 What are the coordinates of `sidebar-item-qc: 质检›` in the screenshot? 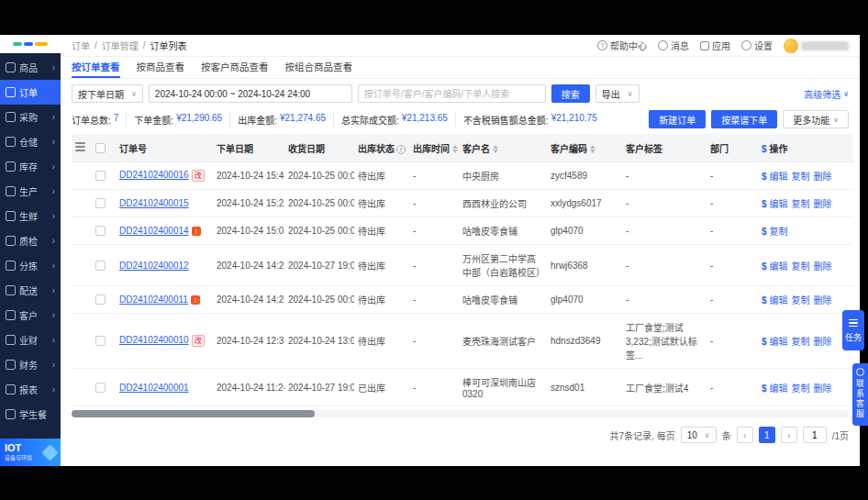 It's located at (30, 240).